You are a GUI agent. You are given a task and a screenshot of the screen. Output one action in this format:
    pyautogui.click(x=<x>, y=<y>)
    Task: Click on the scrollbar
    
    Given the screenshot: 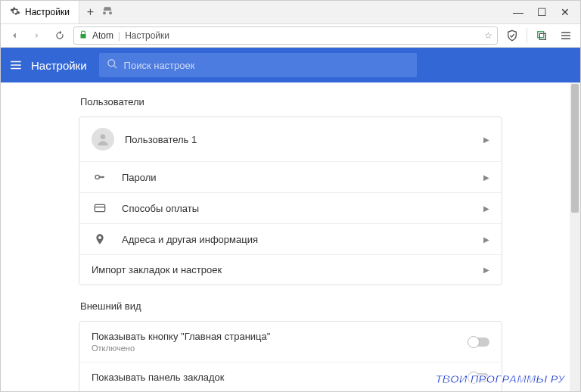 What is the action you would take?
    pyautogui.click(x=575, y=237)
    